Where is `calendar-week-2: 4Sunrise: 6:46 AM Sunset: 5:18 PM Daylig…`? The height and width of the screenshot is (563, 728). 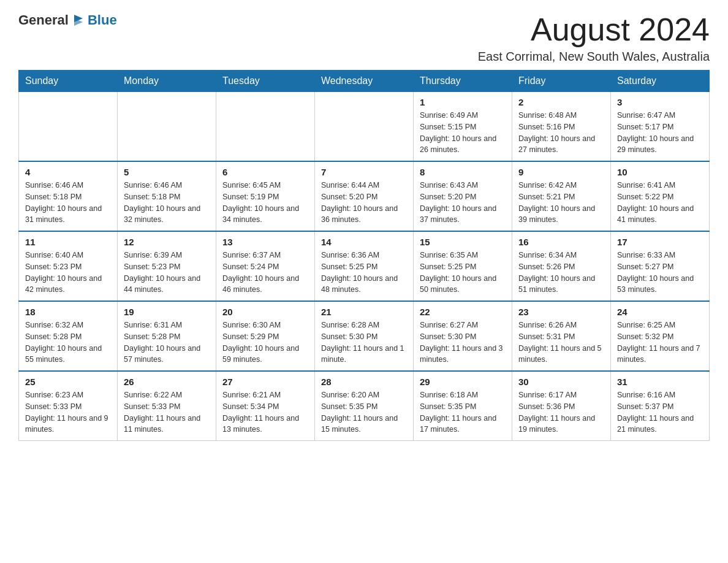 calendar-week-2: 4Sunrise: 6:46 AM Sunset: 5:18 PM Daylig… is located at coordinates (364, 196).